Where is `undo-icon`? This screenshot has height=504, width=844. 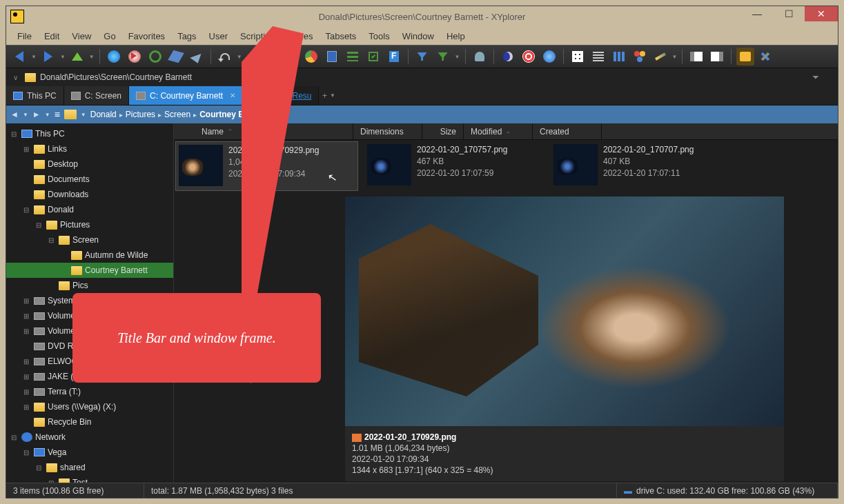 undo-icon is located at coordinates (225, 57).